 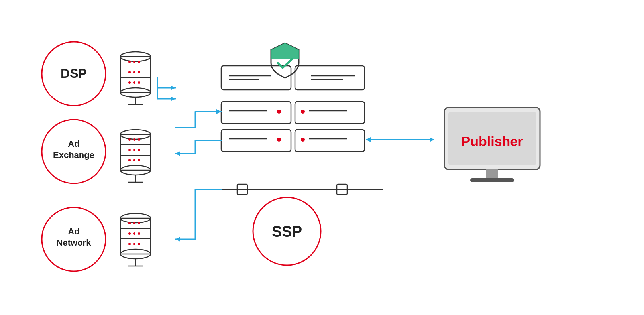 What do you see at coordinates (73, 231) in the screenshot?
I see `adnetwork-label1: Ad` at bounding box center [73, 231].